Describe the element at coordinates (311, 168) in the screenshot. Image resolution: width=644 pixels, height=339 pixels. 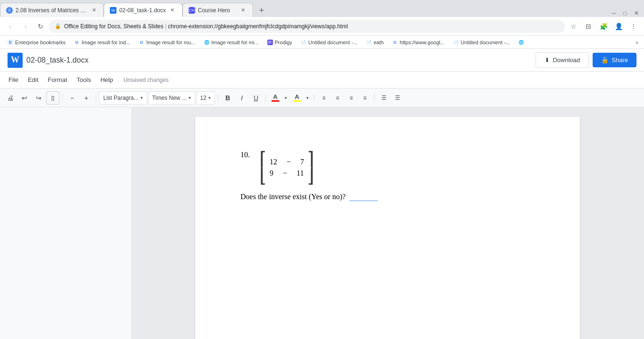
I see `matrix-right-bracket: ⌉⌋` at that location.